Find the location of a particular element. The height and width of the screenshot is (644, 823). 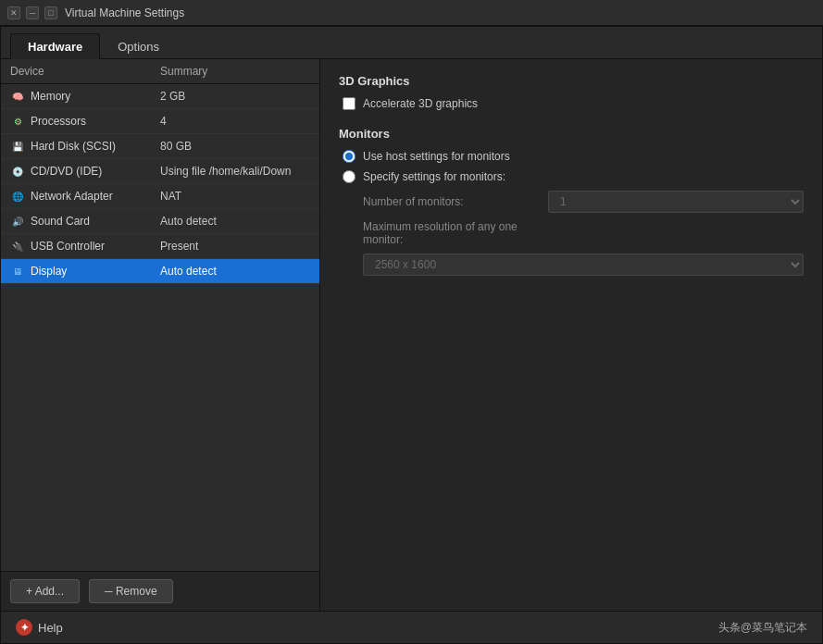

max-resolution-row: Maximum resolution of any one monitor: is located at coordinates (583, 233).